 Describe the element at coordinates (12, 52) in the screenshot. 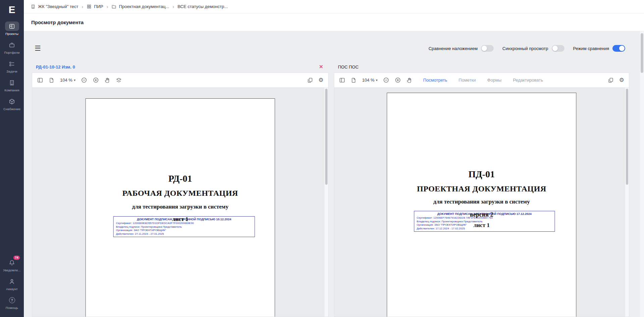

I see `sidebar-item-label: Портфели` at that location.